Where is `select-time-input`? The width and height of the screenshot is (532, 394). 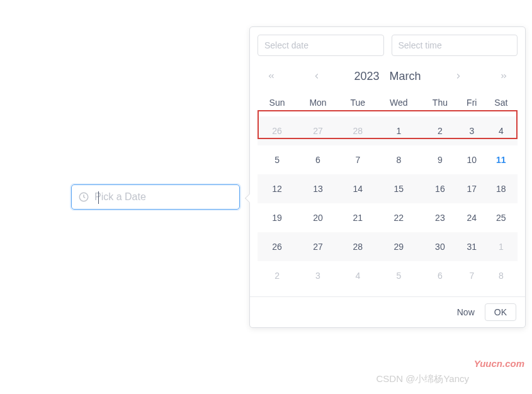 select-time-input is located at coordinates (455, 45).